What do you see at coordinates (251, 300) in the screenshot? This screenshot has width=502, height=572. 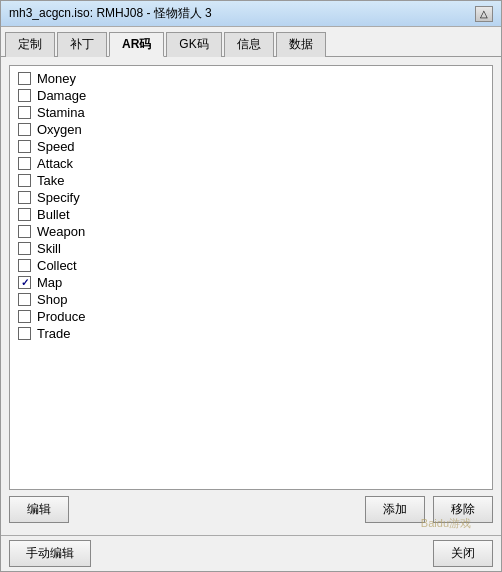 I see `list-item: Shop` at bounding box center [251, 300].